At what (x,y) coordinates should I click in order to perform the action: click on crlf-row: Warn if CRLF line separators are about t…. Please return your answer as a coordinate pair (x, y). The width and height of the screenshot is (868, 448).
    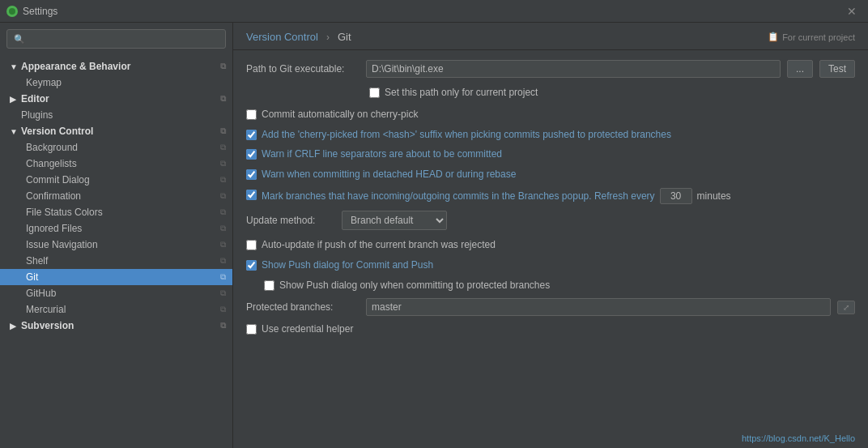
    Looking at the image, I should click on (551, 154).